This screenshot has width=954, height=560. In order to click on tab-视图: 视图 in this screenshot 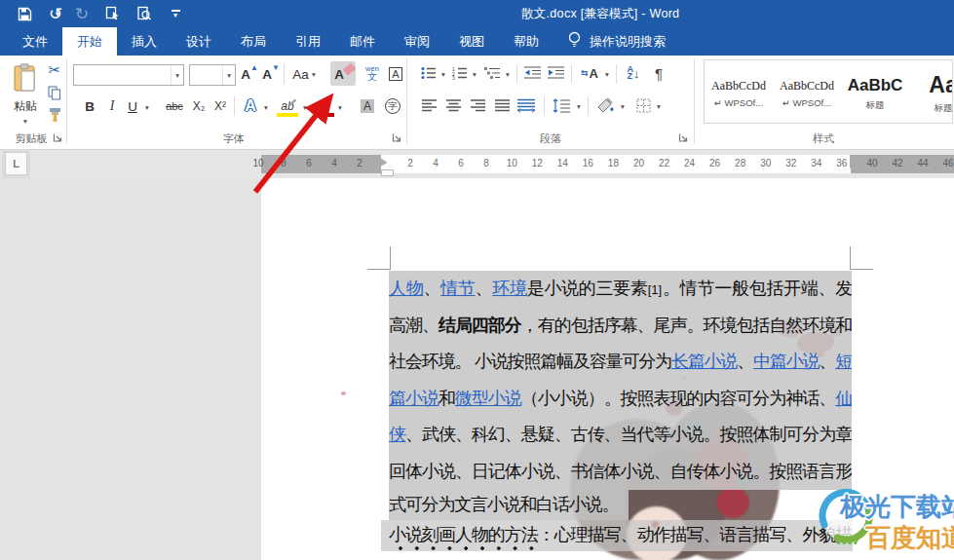, I will do `click(472, 41)`.